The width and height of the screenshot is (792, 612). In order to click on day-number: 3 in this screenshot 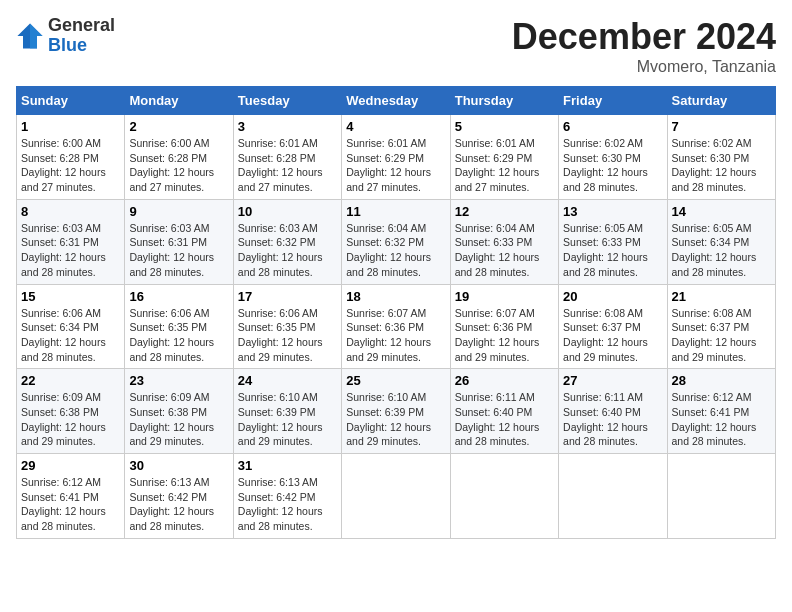, I will do `click(288, 126)`.